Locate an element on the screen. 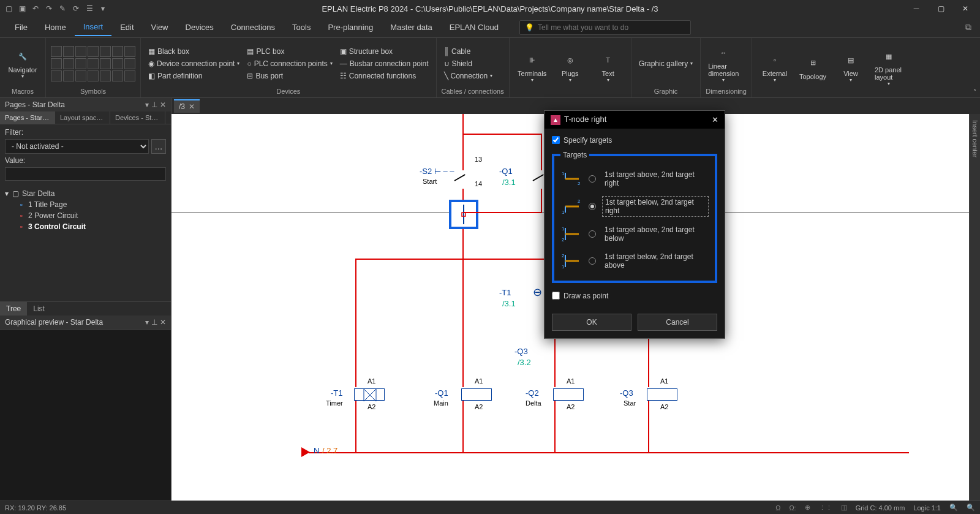 This screenshot has width=980, height=514. dialog-close-icon: ✕ is located at coordinates (715, 120).